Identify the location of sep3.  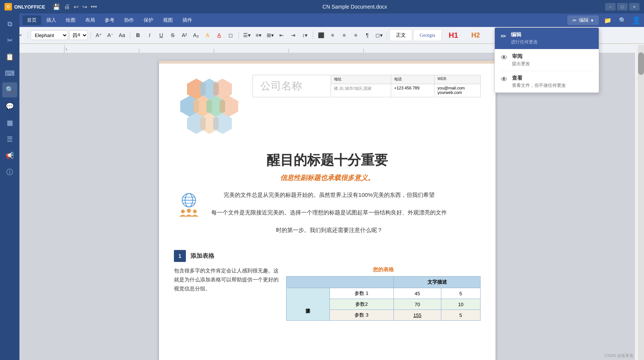
(130, 35).